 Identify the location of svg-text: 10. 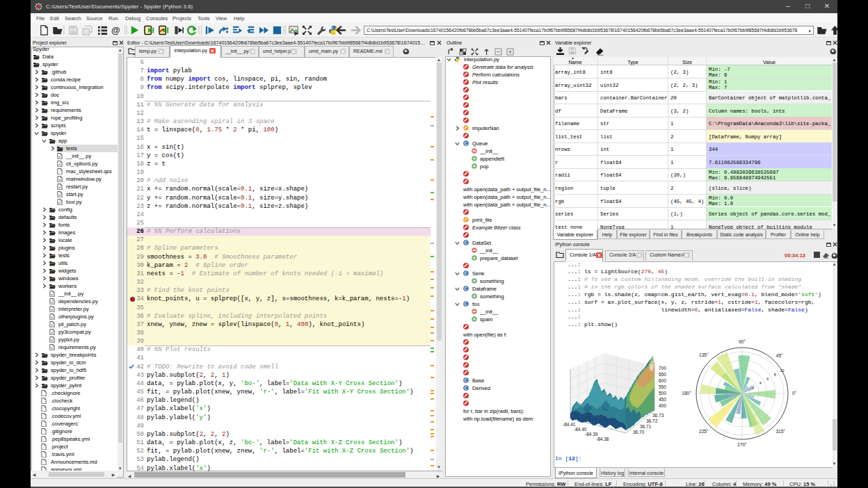
(782, 371).